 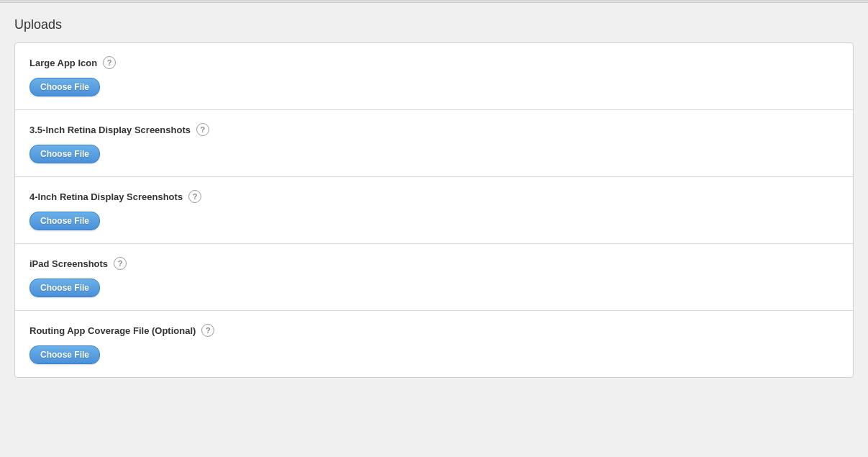 What do you see at coordinates (434, 263) in the screenshot?
I see `upload-row-label: iPad Screenshots ?` at bounding box center [434, 263].